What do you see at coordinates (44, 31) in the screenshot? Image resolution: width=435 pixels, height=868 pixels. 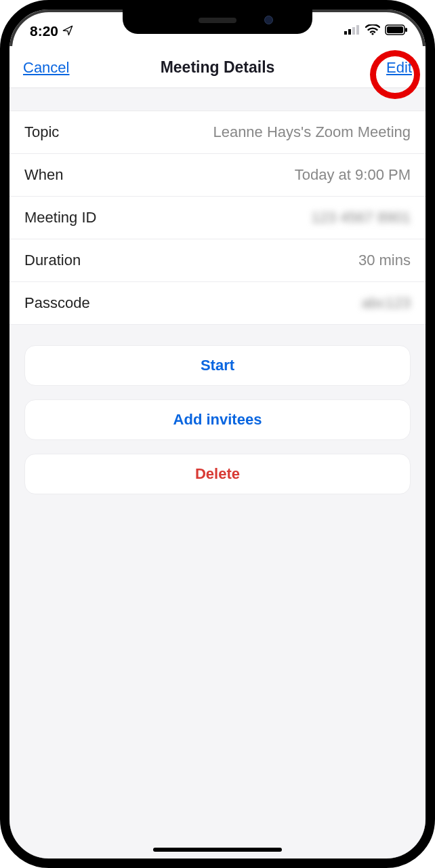 I see `status-time: 8:20` at bounding box center [44, 31].